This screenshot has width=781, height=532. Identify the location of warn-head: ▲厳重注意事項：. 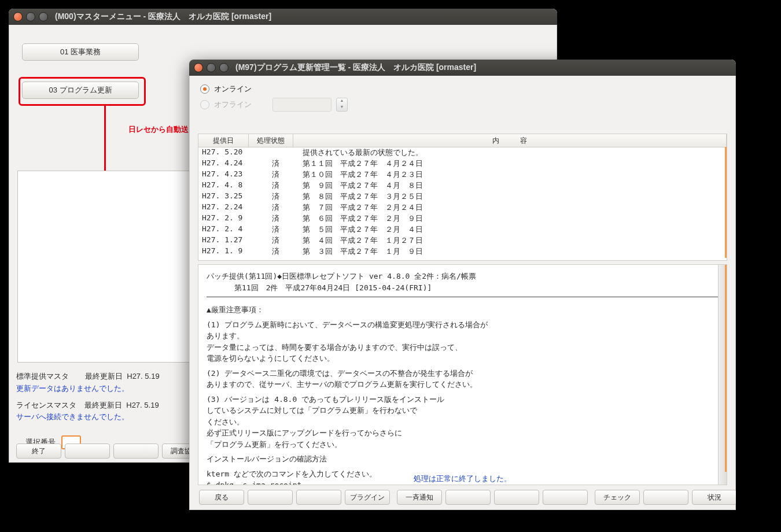
(463, 310).